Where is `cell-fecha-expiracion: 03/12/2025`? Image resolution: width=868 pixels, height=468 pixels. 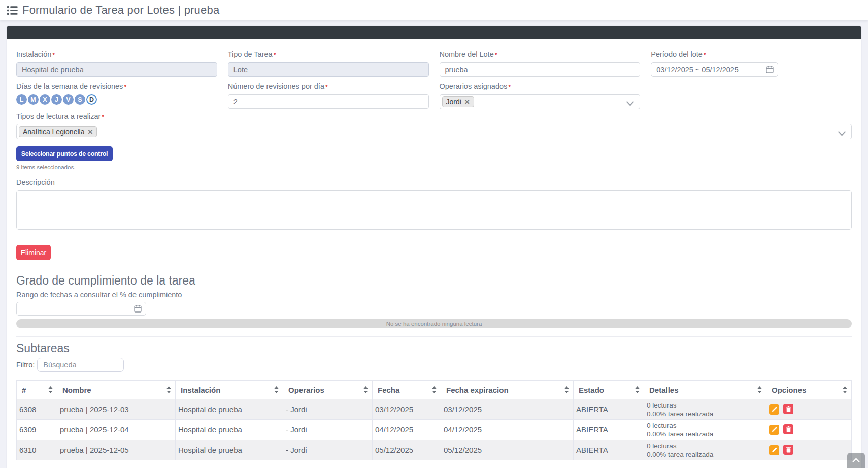
cell-fecha-expiracion: 03/12/2025 is located at coordinates (508, 410).